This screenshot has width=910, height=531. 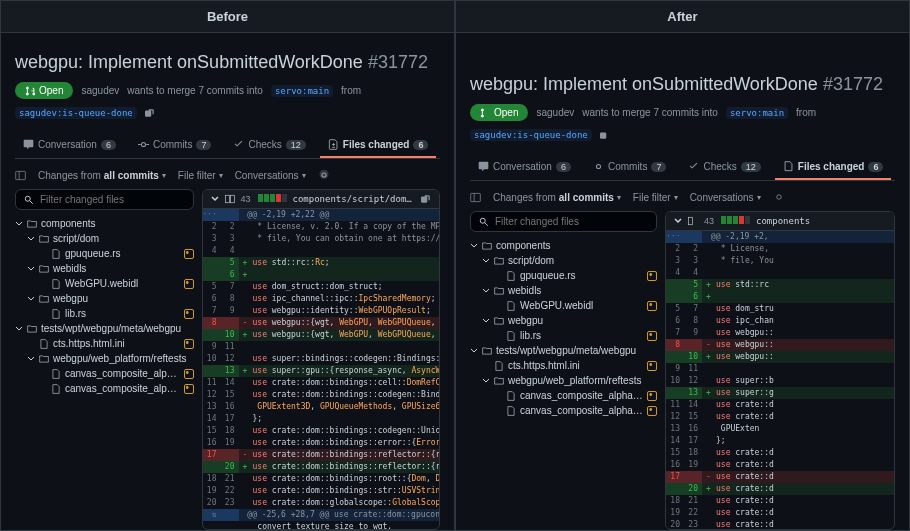 I want to click on base-branch: servo:main, so click(x=302, y=91).